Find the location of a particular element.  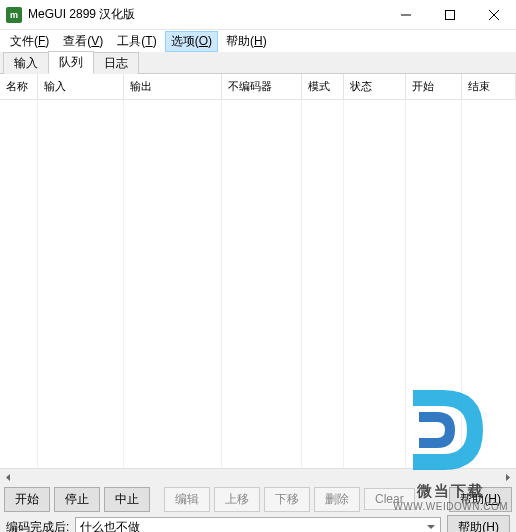

down-button: 下移 is located at coordinates (287, 500).